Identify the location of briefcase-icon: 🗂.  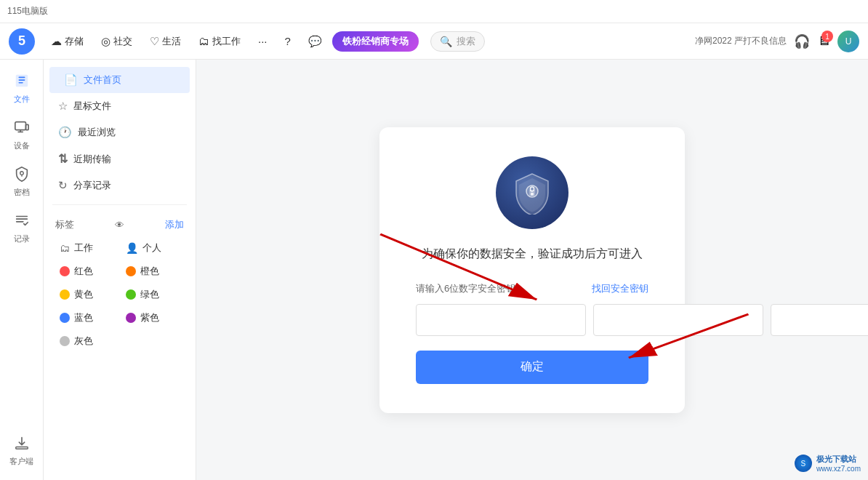
(204, 41).